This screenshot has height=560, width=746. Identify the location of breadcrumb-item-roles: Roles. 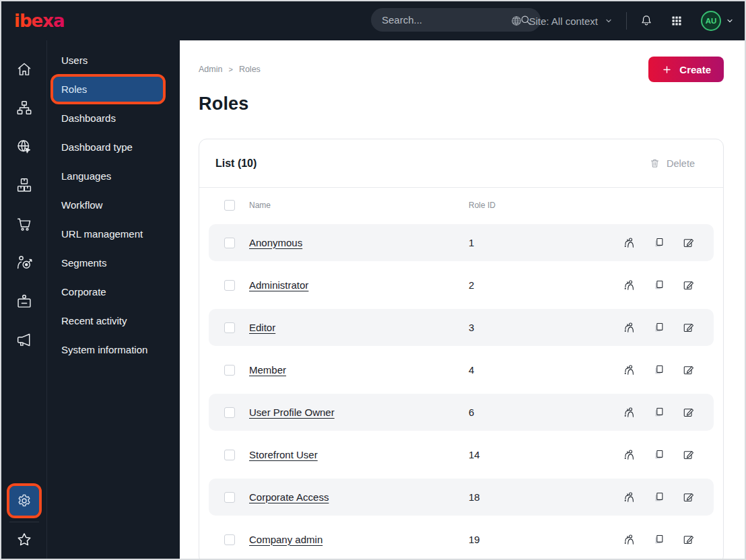
(250, 69).